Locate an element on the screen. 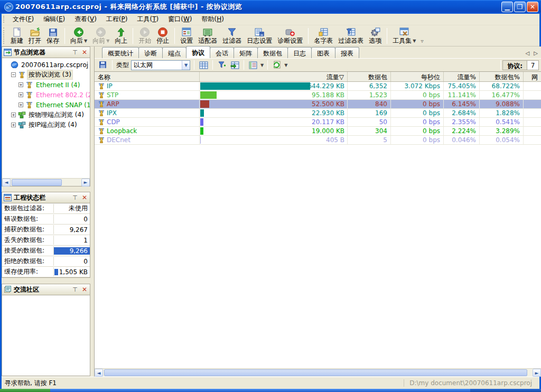 Image resolution: width=541 pixels, height=392 pixels. tab-矩阵: 矩阵 is located at coordinates (246, 53).